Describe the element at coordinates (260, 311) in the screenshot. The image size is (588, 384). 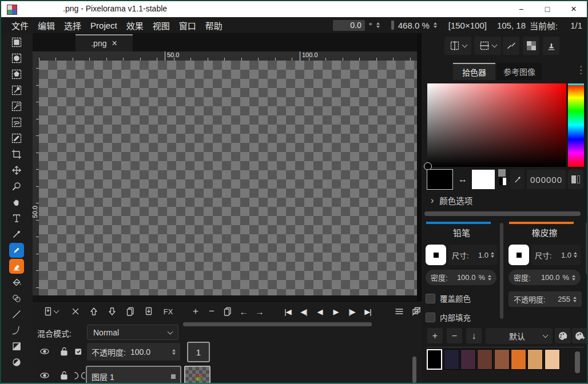
I see `move-frame-right-button: →` at that location.